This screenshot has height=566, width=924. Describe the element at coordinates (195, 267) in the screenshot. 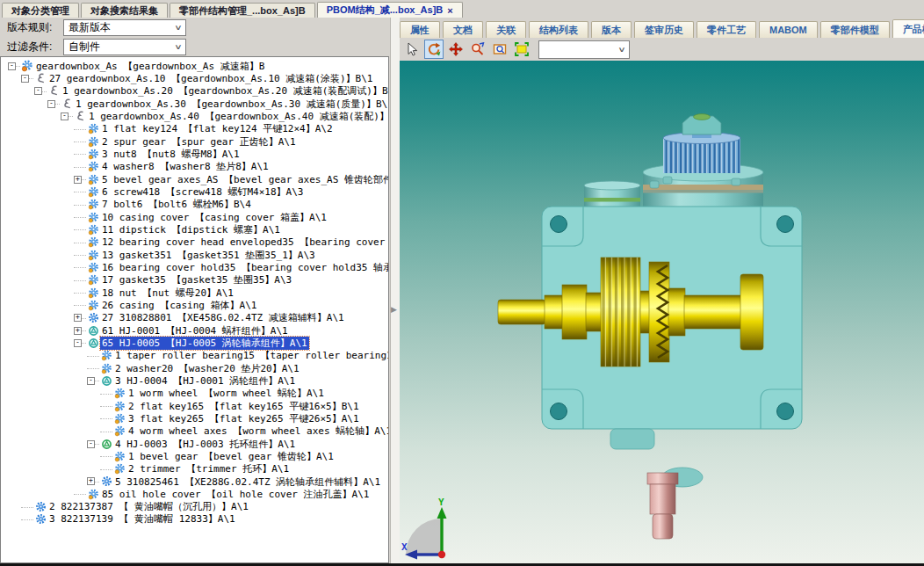

I see `tree-row: 16 bearing cover hold35 【bearing cover h…` at that location.